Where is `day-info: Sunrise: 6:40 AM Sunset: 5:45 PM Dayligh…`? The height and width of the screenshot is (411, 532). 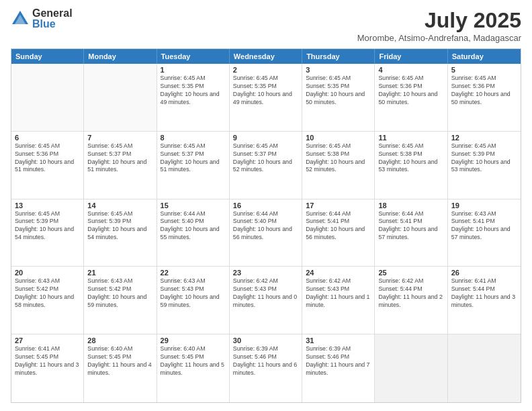 day-info: Sunrise: 6:40 AM Sunset: 5:45 PM Dayligh… is located at coordinates (120, 361).